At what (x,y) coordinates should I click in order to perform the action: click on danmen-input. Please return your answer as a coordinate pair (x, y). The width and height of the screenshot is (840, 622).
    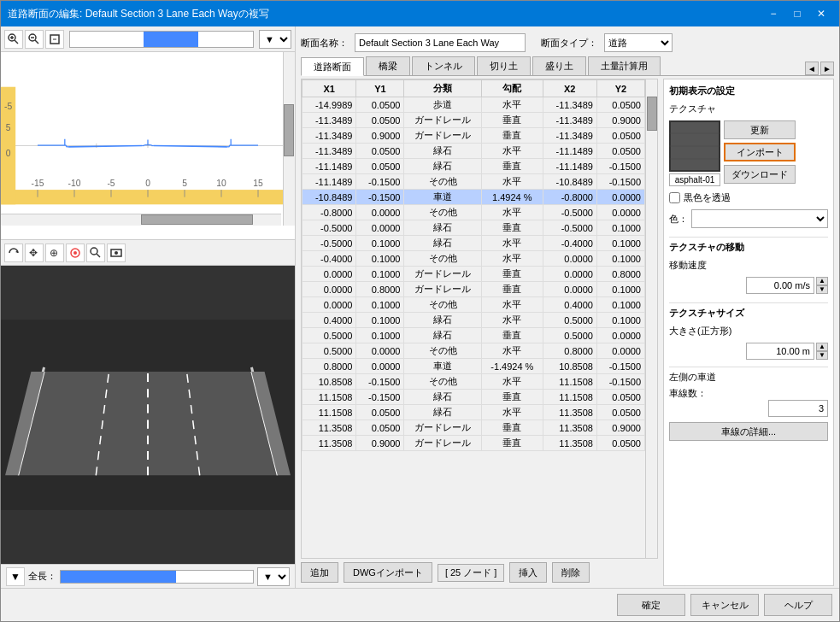
    Looking at the image, I should click on (440, 43).